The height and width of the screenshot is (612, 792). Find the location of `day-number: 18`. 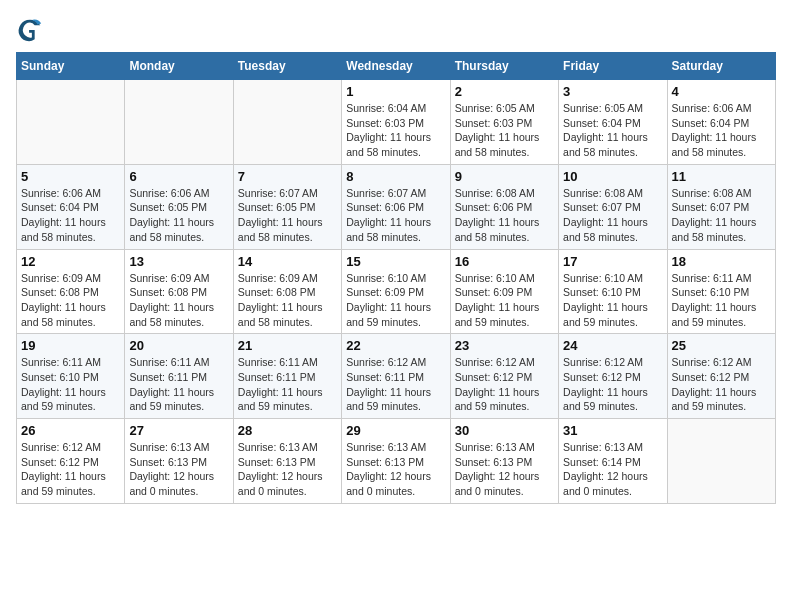

day-number: 18 is located at coordinates (722, 262).